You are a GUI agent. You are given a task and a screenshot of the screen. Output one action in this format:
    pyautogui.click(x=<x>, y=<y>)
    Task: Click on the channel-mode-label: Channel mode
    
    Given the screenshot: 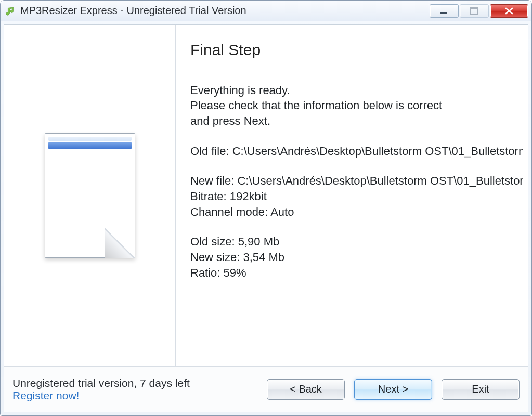 What is the action you would take?
    pyautogui.click(x=230, y=212)
    